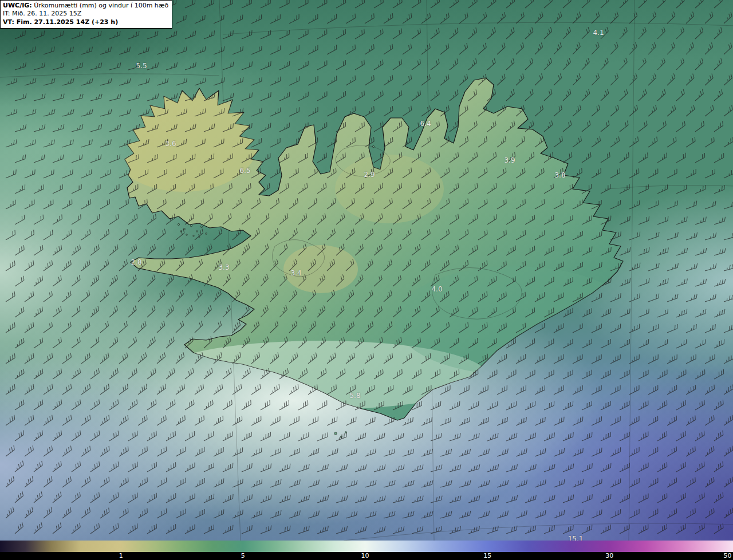 Image resolution: width=733 pixels, height=560 pixels. Describe the element at coordinates (245, 171) in the screenshot. I see `map-value-label: 6.5` at that location.